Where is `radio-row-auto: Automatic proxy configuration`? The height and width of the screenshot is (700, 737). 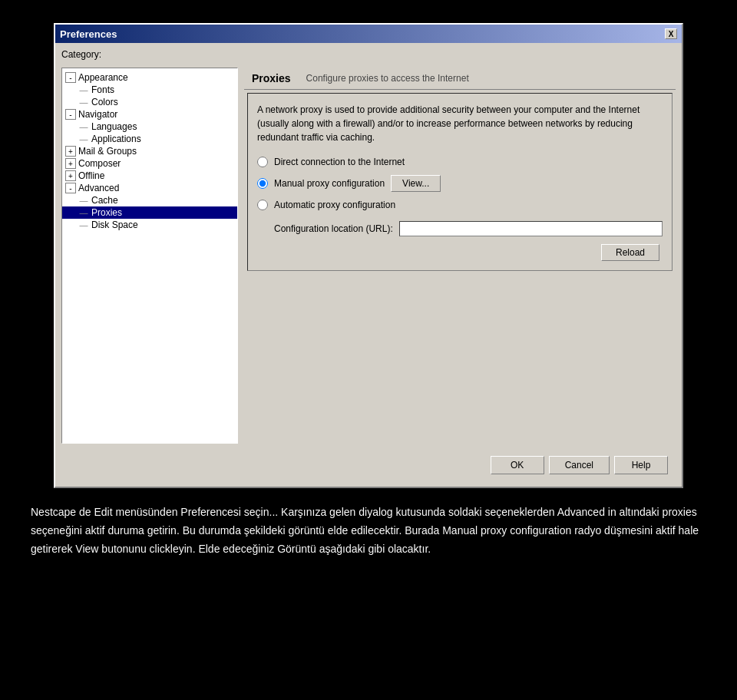 radio-row-auto: Automatic proxy configuration is located at coordinates (460, 205).